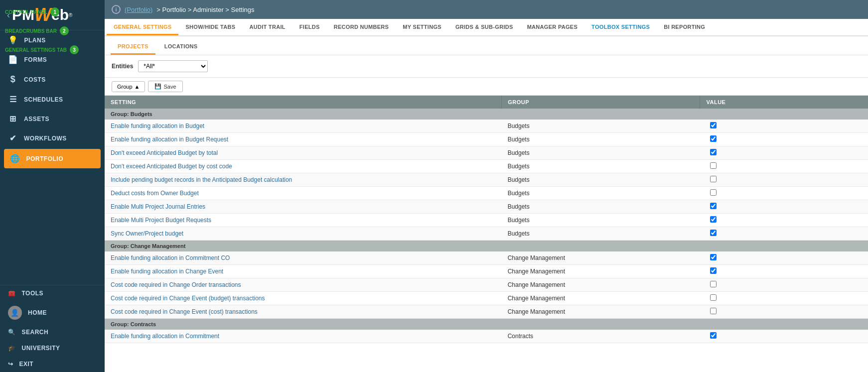  Describe the element at coordinates (486, 246) in the screenshot. I see `group-header-cell: Group: Change Management` at that location.